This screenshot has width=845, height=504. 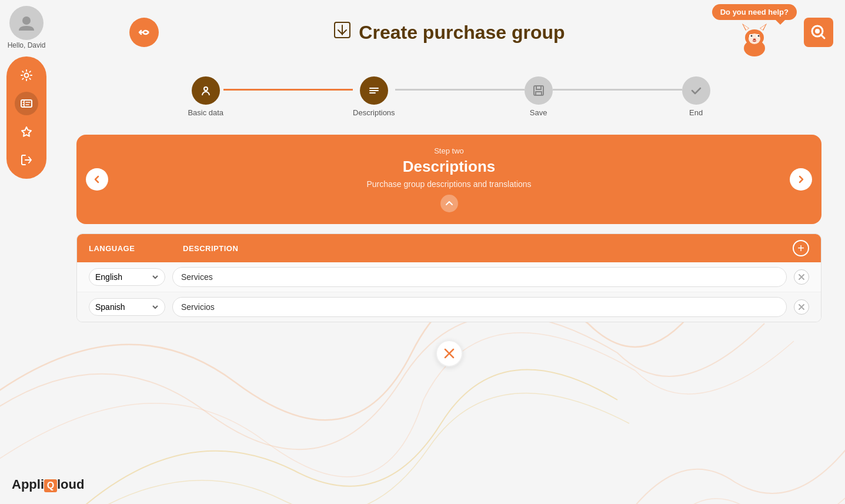 What do you see at coordinates (342, 32) in the screenshot?
I see `page-title-icon` at bounding box center [342, 32].